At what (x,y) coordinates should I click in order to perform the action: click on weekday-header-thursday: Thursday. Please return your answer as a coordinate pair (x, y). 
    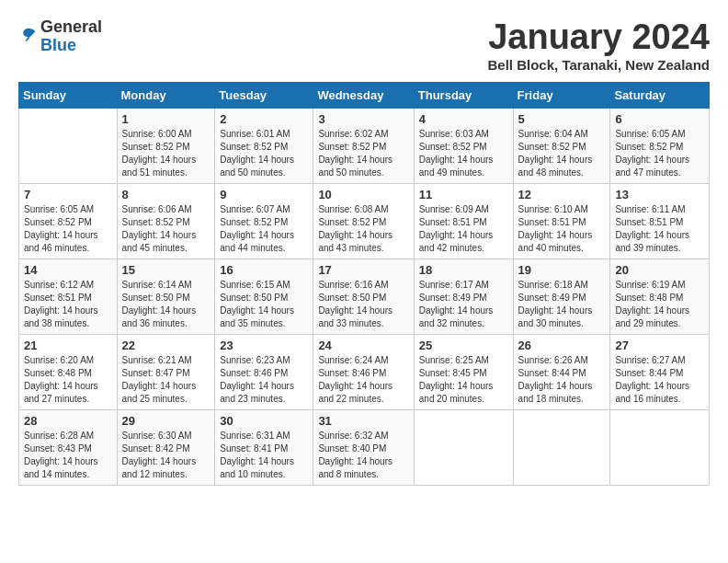
    Looking at the image, I should click on (463, 95).